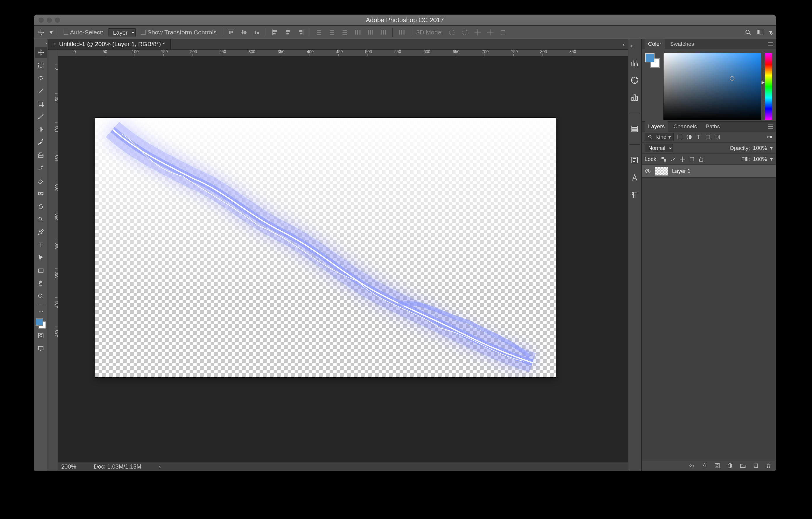  What do you see at coordinates (770, 137) in the screenshot?
I see `filter-toggle-icon` at bounding box center [770, 137].